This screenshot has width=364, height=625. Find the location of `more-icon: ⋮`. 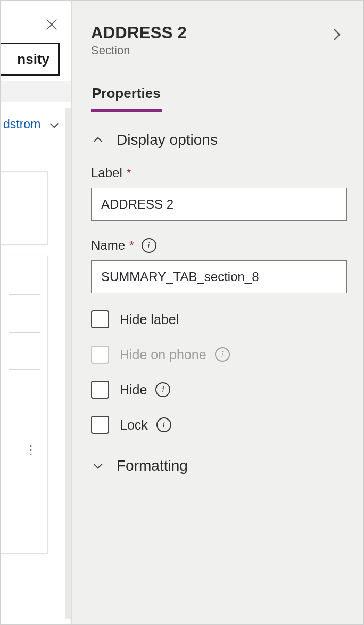

more-icon: ⋮ is located at coordinates (31, 450).